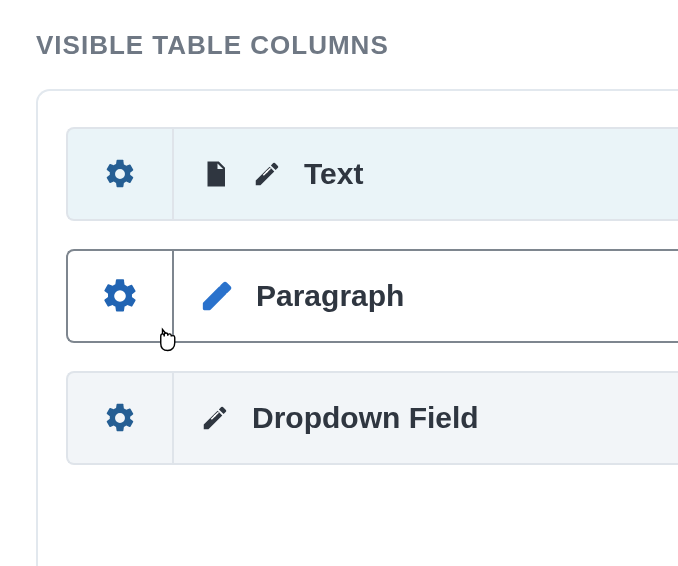 The width and height of the screenshot is (678, 566). I want to click on column-row-dropdown: Dropdown Field, so click(372, 418).